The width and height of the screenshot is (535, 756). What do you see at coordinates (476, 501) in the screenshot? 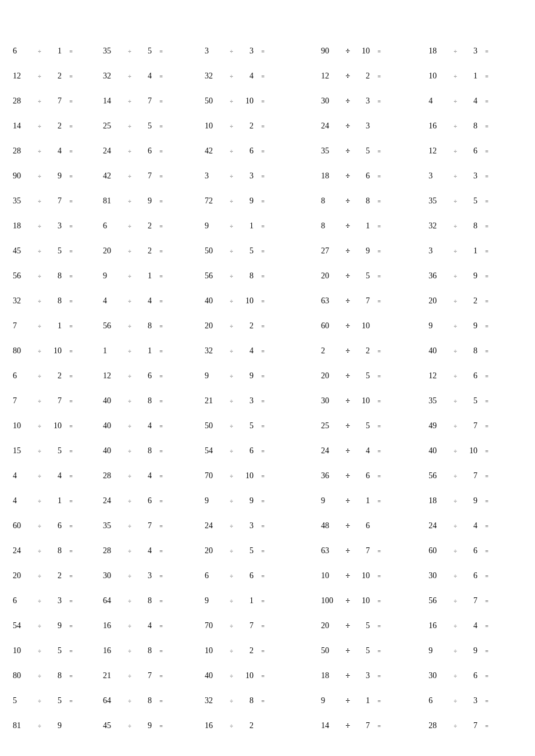
I see `equation-cell: 18÷9=` at bounding box center [476, 501].